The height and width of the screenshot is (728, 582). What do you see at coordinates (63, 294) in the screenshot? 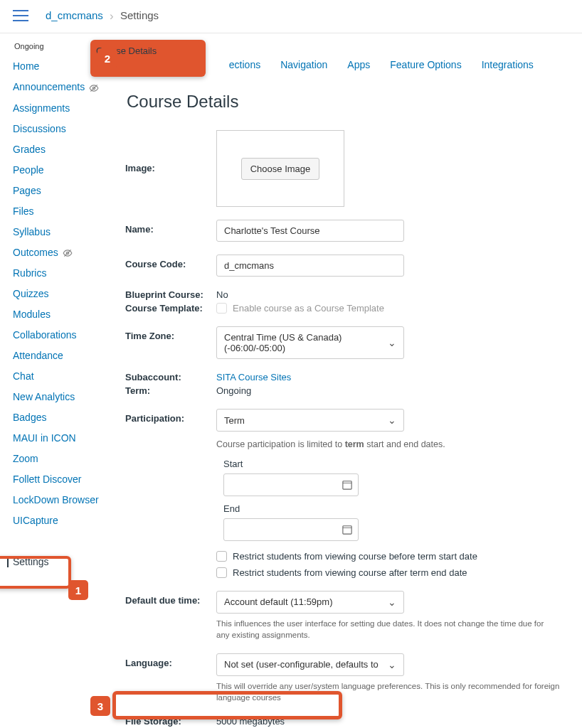
I see `sidebar-item-quizzes: Quizzes` at bounding box center [63, 294].